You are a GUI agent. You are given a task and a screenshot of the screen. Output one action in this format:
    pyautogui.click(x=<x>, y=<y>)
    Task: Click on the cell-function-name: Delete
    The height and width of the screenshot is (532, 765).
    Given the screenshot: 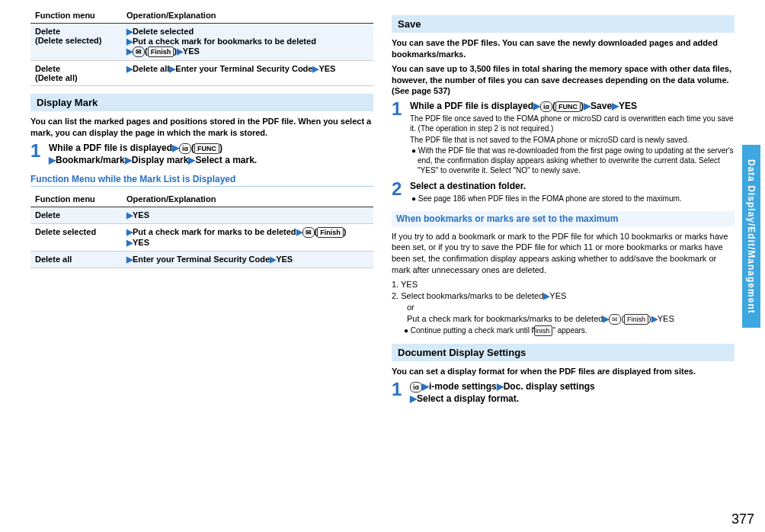 What is the action you would take?
    pyautogui.click(x=76, y=216)
    